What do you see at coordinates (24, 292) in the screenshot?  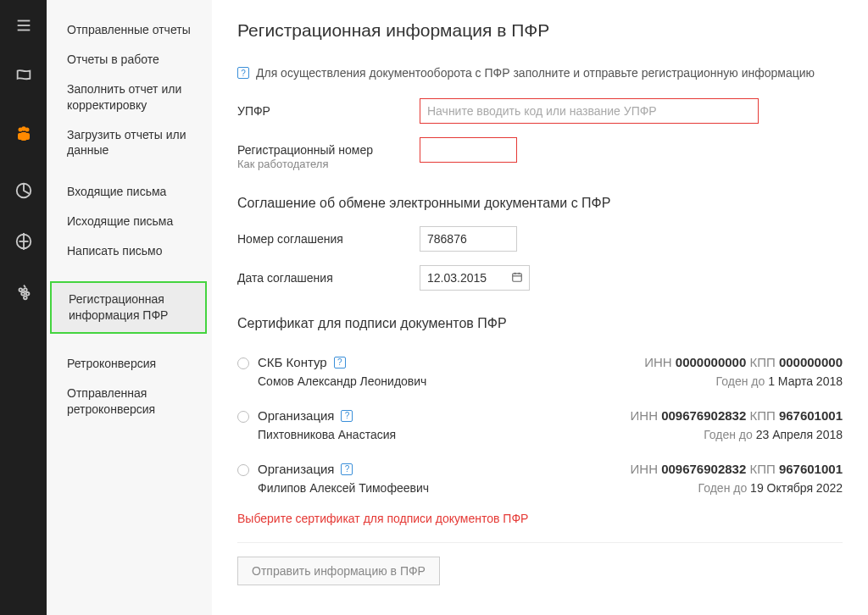 I see `rail-grapes` at bounding box center [24, 292].